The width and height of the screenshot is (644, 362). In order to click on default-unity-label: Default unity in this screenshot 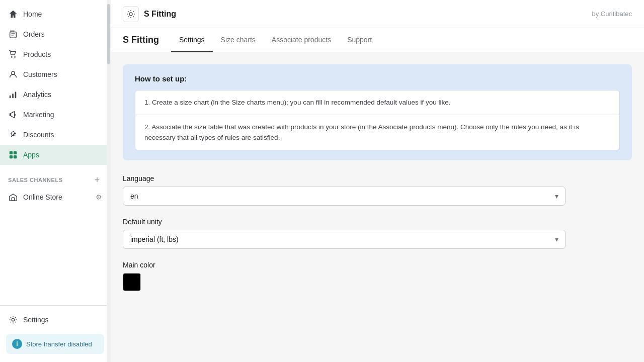, I will do `click(377, 222)`.